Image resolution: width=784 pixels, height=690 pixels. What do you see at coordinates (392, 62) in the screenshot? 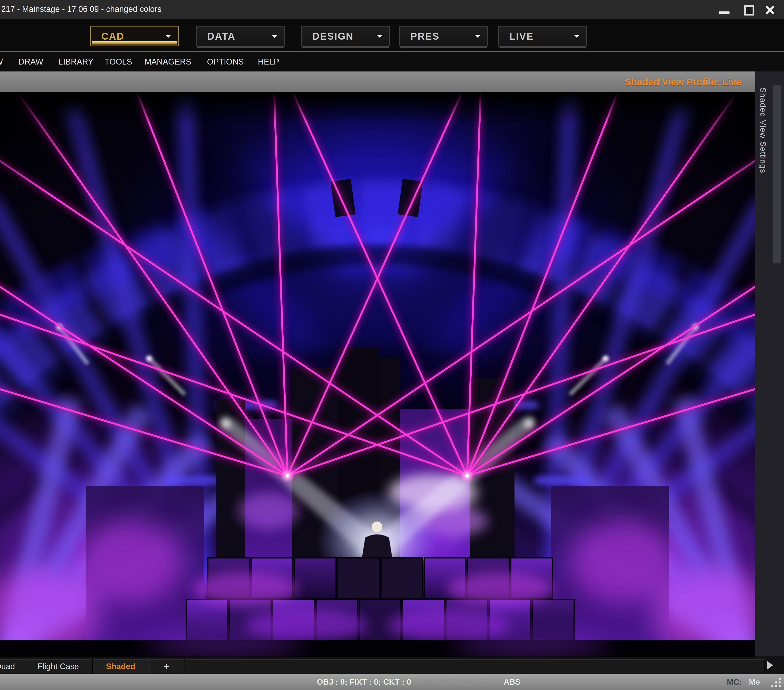
I see `menu-bar: VIEW DRAW LIBRARY TOOLS MANAGERS OPTIONS…` at bounding box center [392, 62].